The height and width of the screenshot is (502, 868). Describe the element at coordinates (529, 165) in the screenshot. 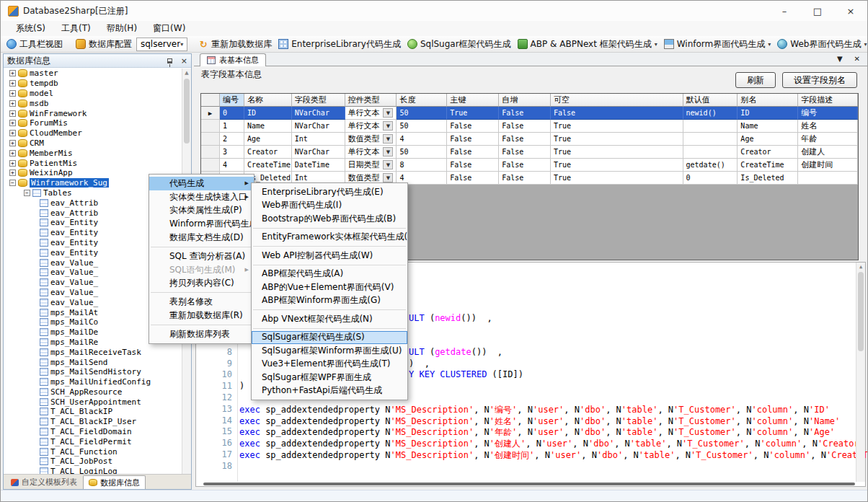

I see `table-row-CreateTime: 4CreateTimeDateTime日期类型▼8FalseFalseTrueg…` at that location.